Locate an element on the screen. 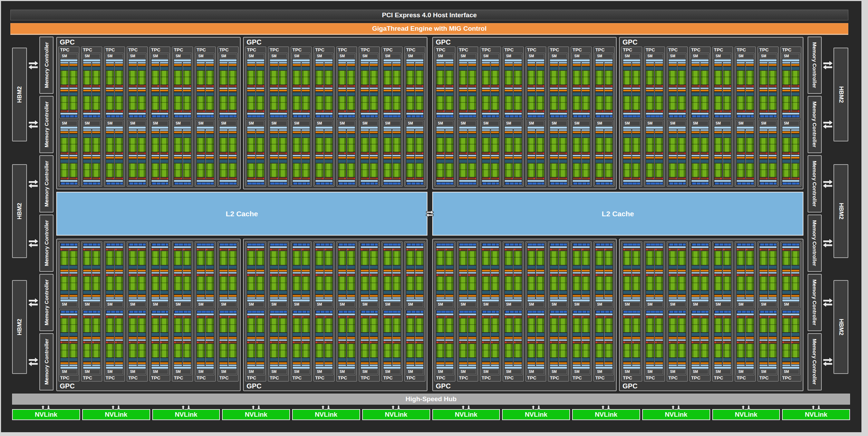  sm-core-columns is located at coordinates (445, 87).